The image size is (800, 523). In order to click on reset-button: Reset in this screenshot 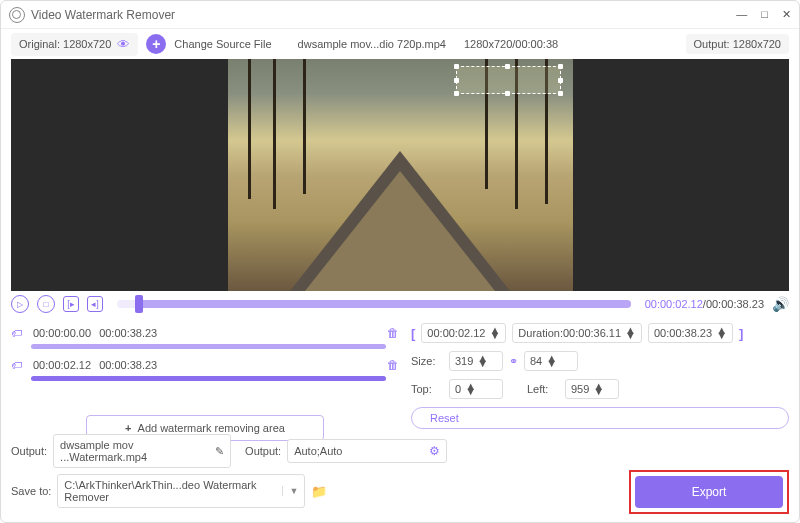, I will do `click(600, 418)`.